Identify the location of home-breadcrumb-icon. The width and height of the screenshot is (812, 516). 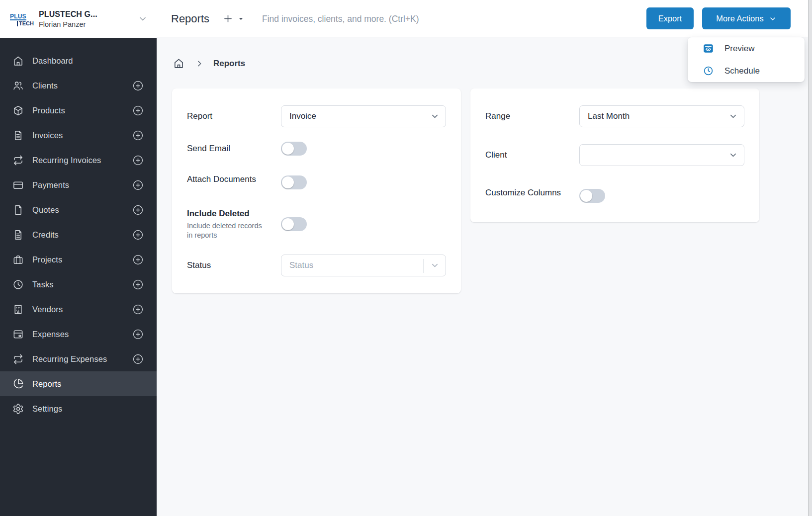
(179, 64).